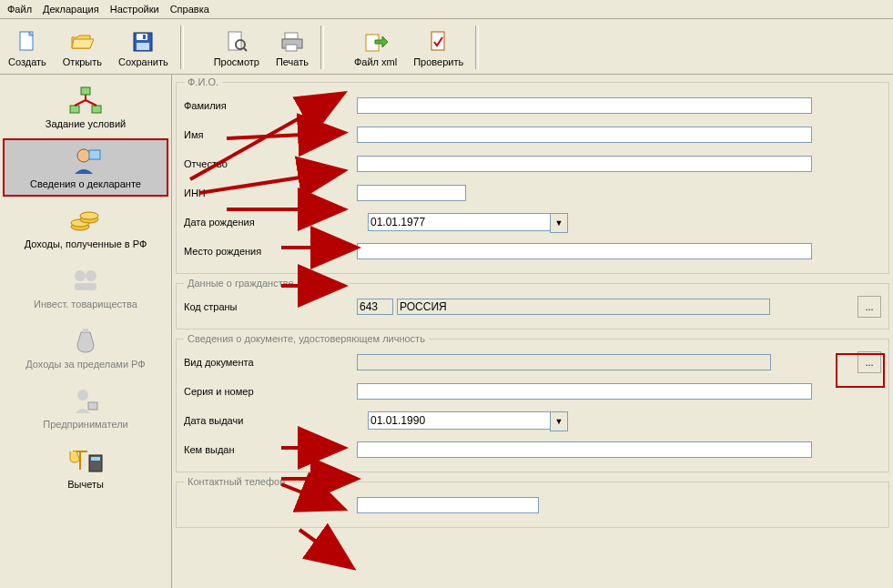  Describe the element at coordinates (533, 304) in the screenshot. I see `citizenship-group: Данные о гражданстве Код страны ...` at that location.